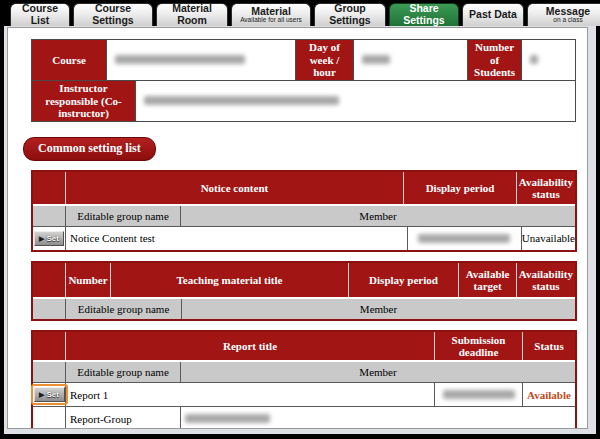 The height and width of the screenshot is (439, 600). I want to click on material-table-header: Number Teaching material title Display p…, so click(304, 280).